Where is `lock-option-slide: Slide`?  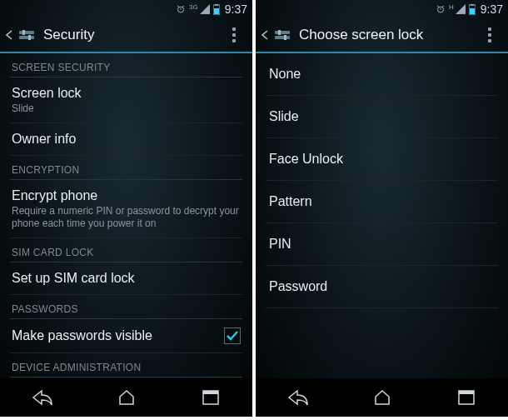
lock-option-slide: Slide is located at coordinates (381, 117).